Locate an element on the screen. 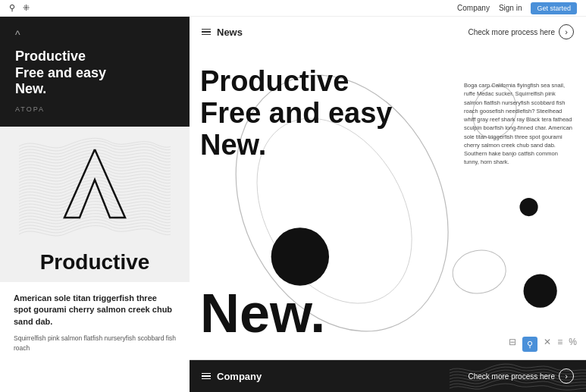 This screenshot has width=586, height=392. bottom-icons: ⊟ ⚲ ✕ ≡ % is located at coordinates (543, 344).